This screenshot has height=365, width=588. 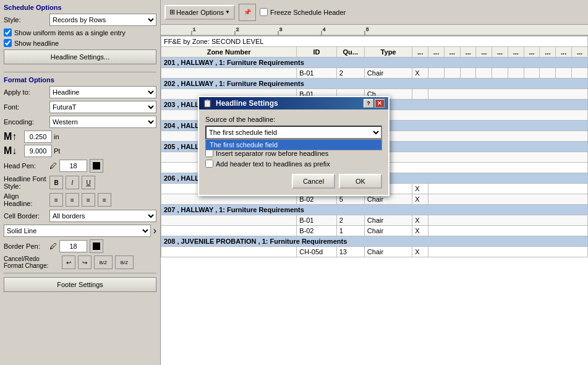 I want to click on source-dropdown: The first schedule field, so click(x=294, y=132).